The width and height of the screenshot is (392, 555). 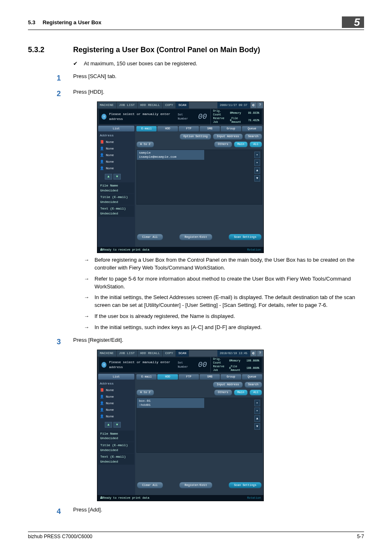 I want to click on side-filename-label: File Name, so click(x=109, y=186).